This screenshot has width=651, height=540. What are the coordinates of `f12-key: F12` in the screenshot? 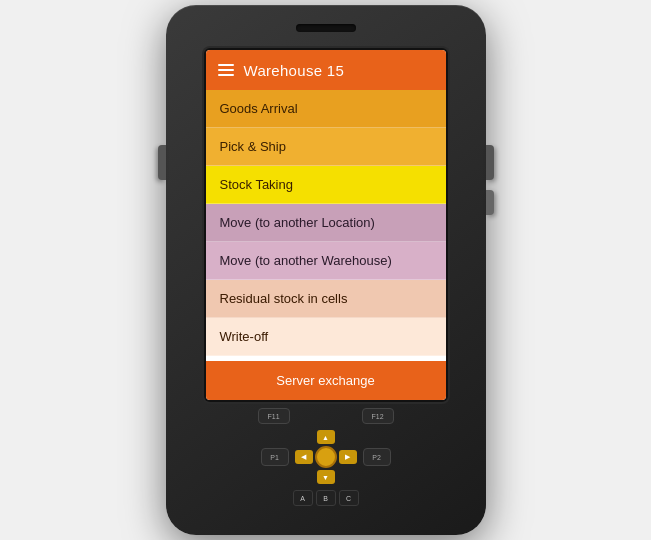 It's located at (378, 416).